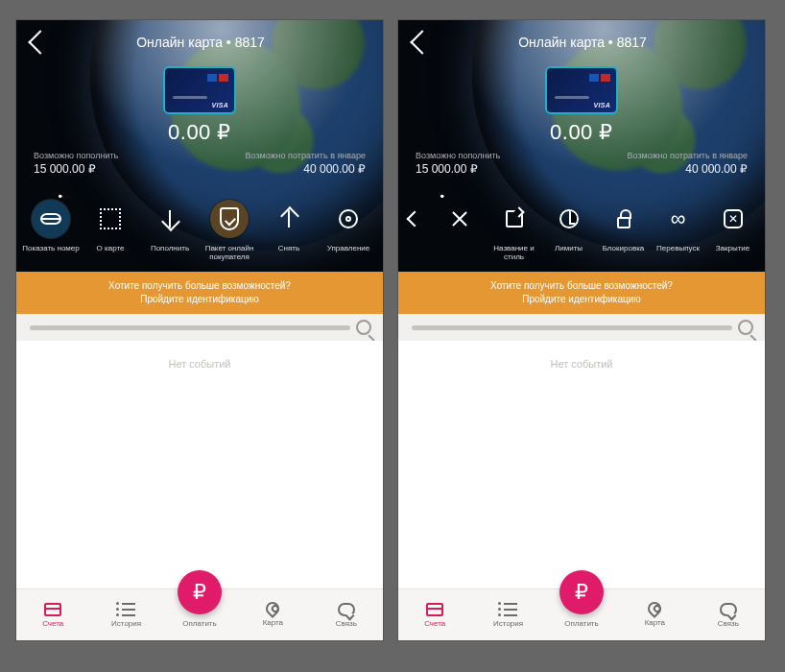 The image size is (785, 672). What do you see at coordinates (678, 249) in the screenshot?
I see `action-label: Перевыпуск` at bounding box center [678, 249].